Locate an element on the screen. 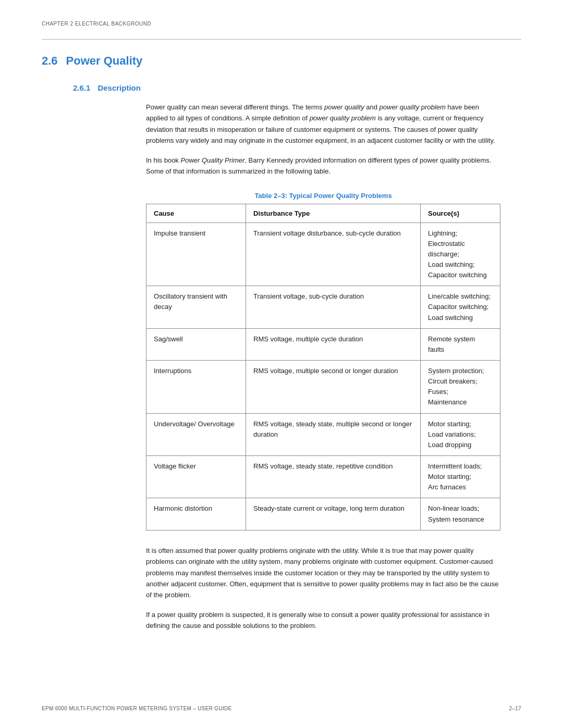  table-cell-sources: Motor starting;Load variations;Load drop… is located at coordinates (461, 435).